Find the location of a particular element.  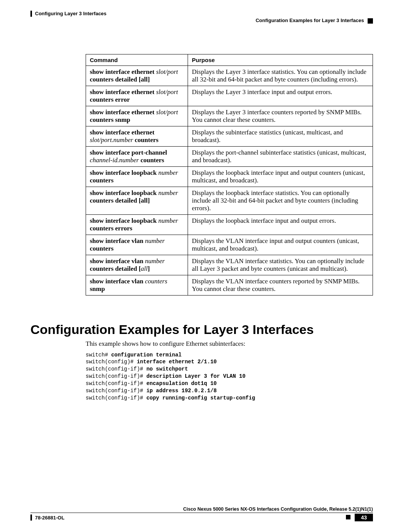

chapter-title: Configuring Layer 3 Interfaces is located at coordinates (71, 14).